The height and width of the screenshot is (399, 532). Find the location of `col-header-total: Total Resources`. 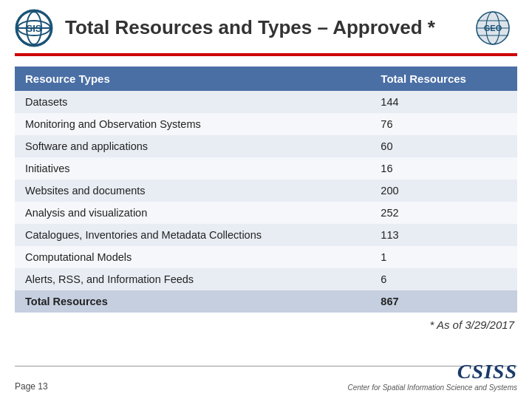

col-header-total: Total Resources is located at coordinates (443, 78).